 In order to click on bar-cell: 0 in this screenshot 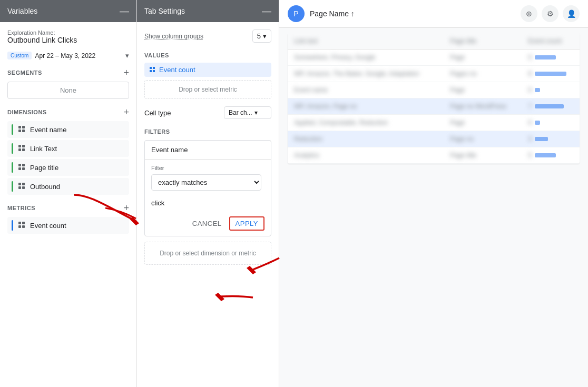, I will do `click(551, 57)`.